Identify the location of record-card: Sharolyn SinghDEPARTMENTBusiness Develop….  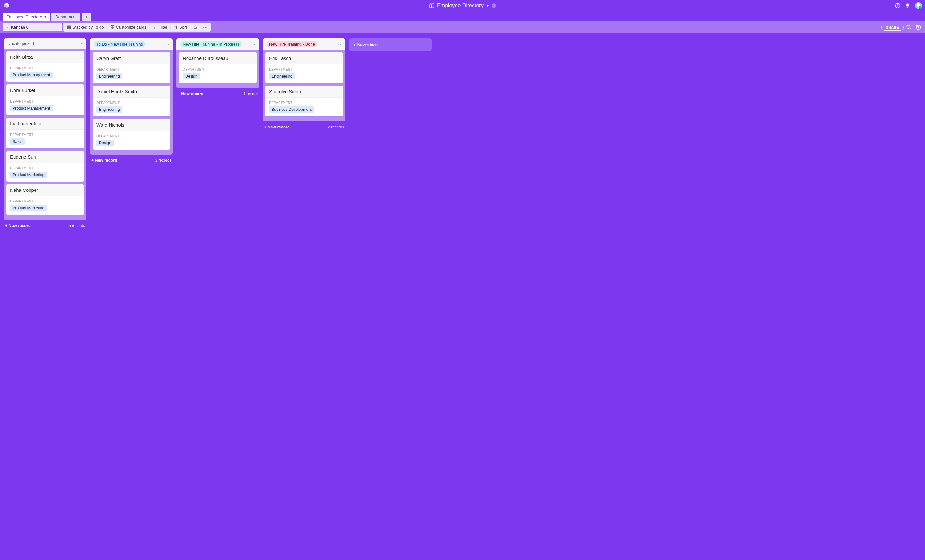
(304, 101).